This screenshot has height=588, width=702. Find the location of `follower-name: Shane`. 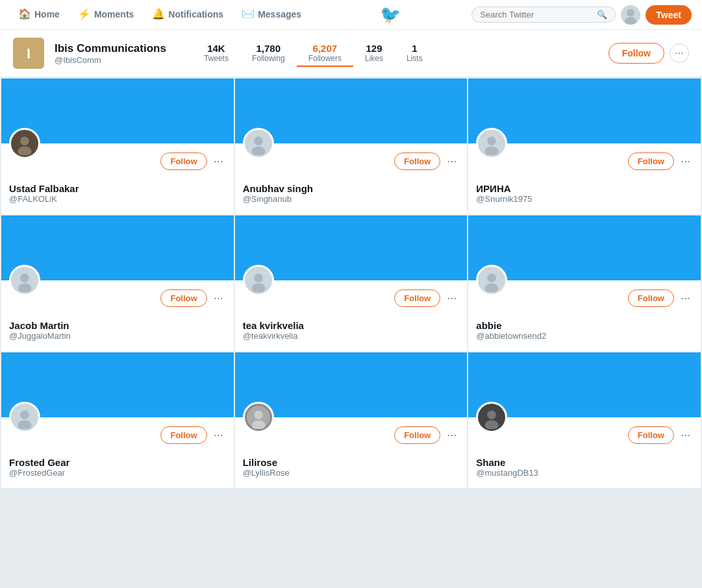

follower-name: Shane is located at coordinates (584, 462).